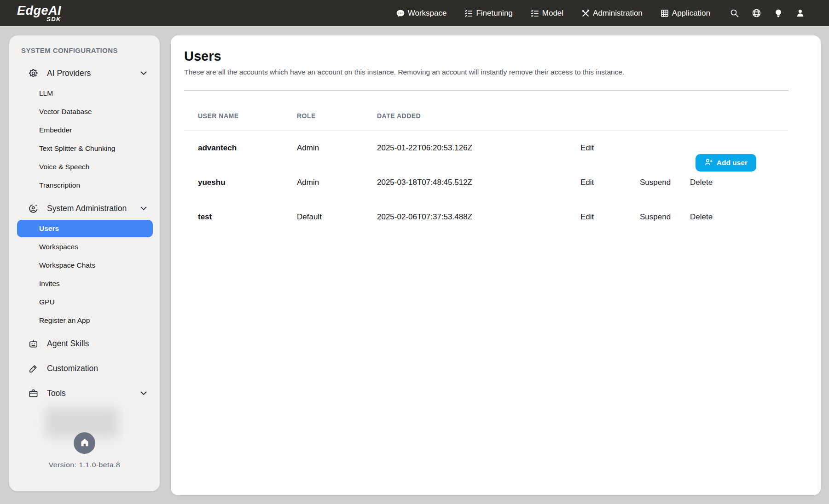 This screenshot has width=829, height=504. I want to click on nav-label: Administration, so click(618, 13).